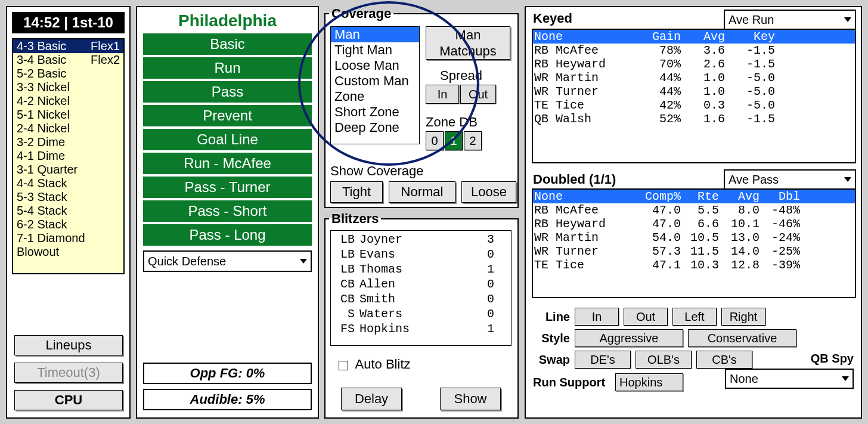 The height and width of the screenshot is (424, 868). What do you see at coordinates (228, 373) in the screenshot?
I see `opp-fg-readout: Opp FG: 0%` at bounding box center [228, 373].